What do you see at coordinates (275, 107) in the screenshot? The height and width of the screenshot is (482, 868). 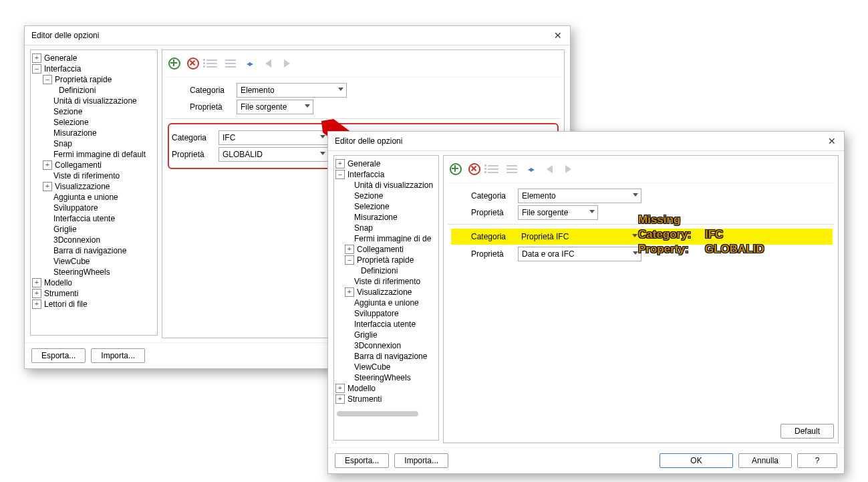 I see `proprieta1-combo: File sorgente` at bounding box center [275, 107].